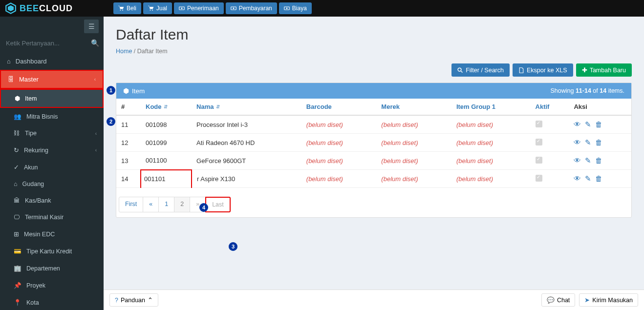 The image size is (644, 310). I want to click on cell-kode: 001099, so click(166, 143).